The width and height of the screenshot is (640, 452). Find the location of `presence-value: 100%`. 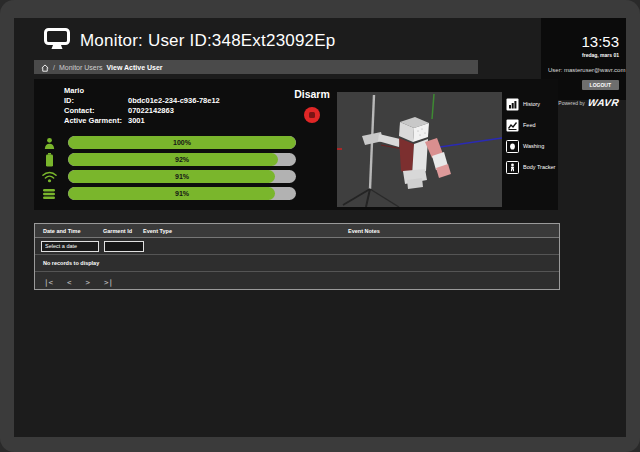

presence-value: 100% is located at coordinates (182, 142).